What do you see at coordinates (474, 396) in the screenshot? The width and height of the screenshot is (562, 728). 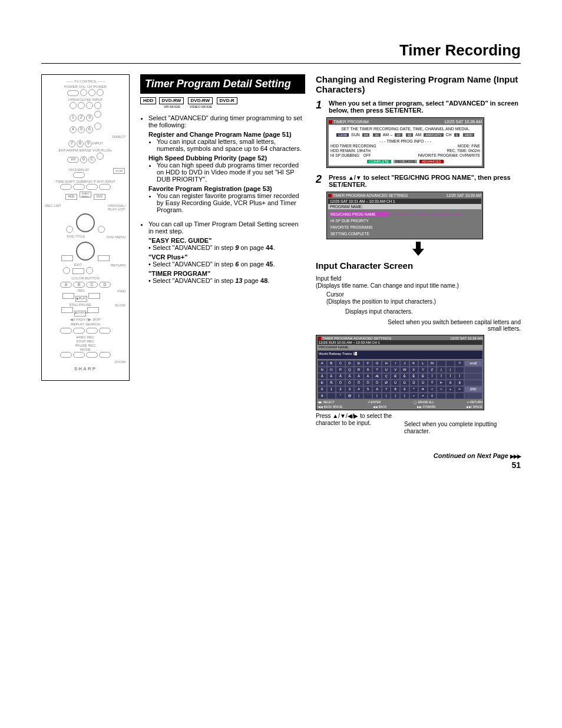 I see `char-side-cell` at bounding box center [474, 396].